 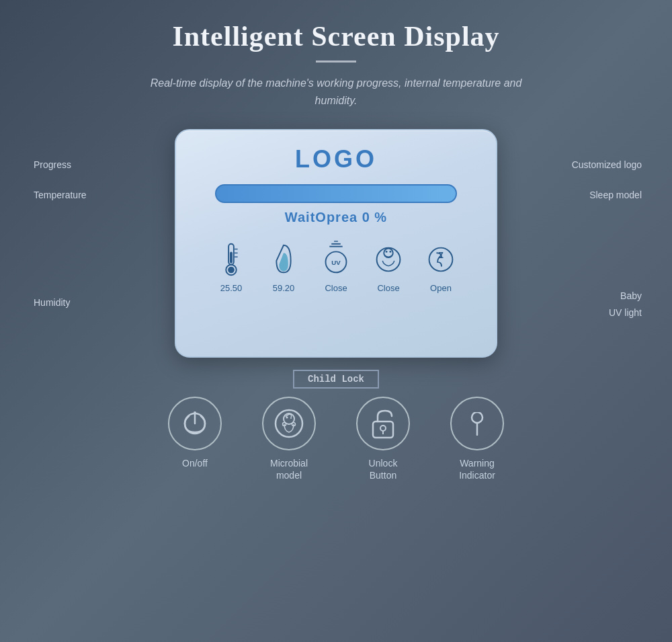 What do you see at coordinates (441, 259) in the screenshot?
I see `sleep-icon: Z` at bounding box center [441, 259].